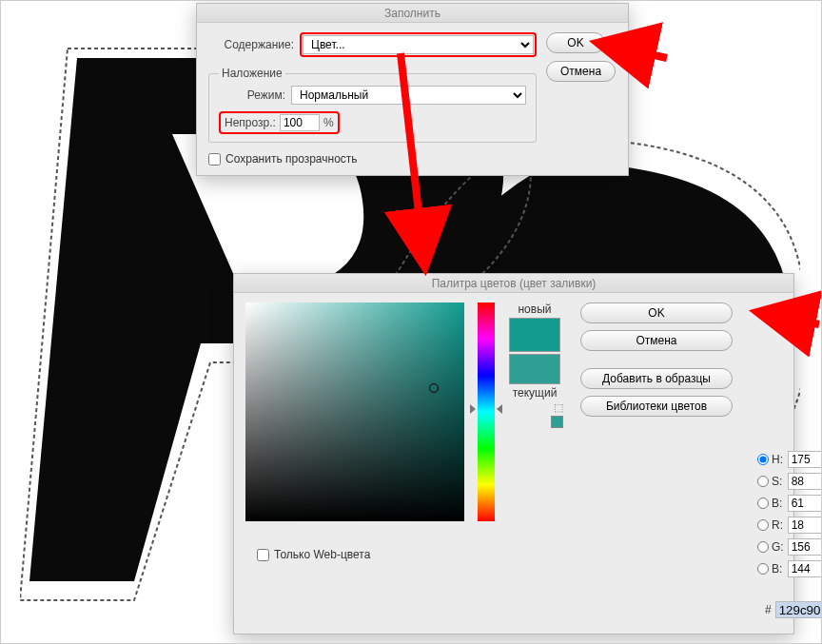 Image resolution: width=822 pixels, height=644 pixels. Describe the element at coordinates (790, 514) in the screenshot. I see `hsb-rgb-fields: H: ° S: % B: % R: G: B:` at that location.